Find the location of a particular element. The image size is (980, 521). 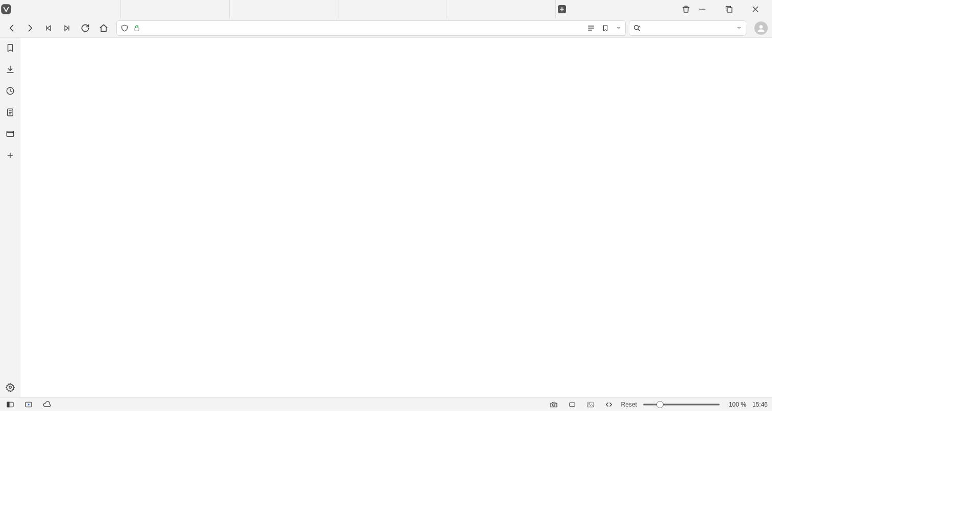

site-info-button is located at coordinates (137, 28).